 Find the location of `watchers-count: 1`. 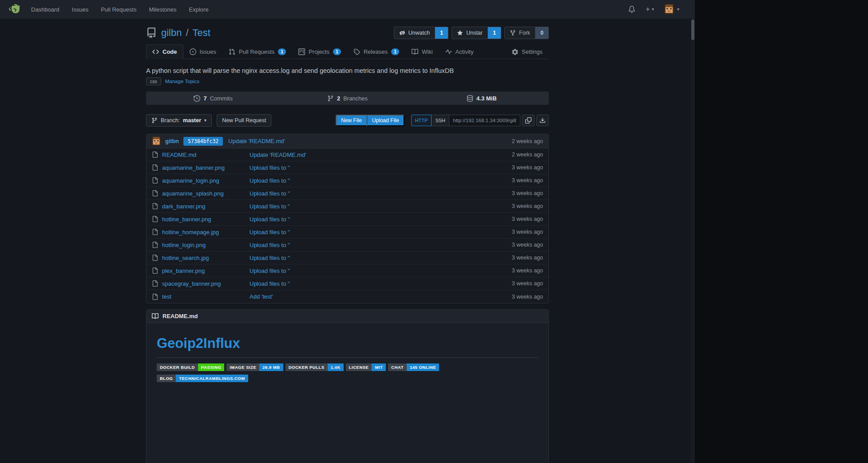

watchers-count: 1 is located at coordinates (442, 33).